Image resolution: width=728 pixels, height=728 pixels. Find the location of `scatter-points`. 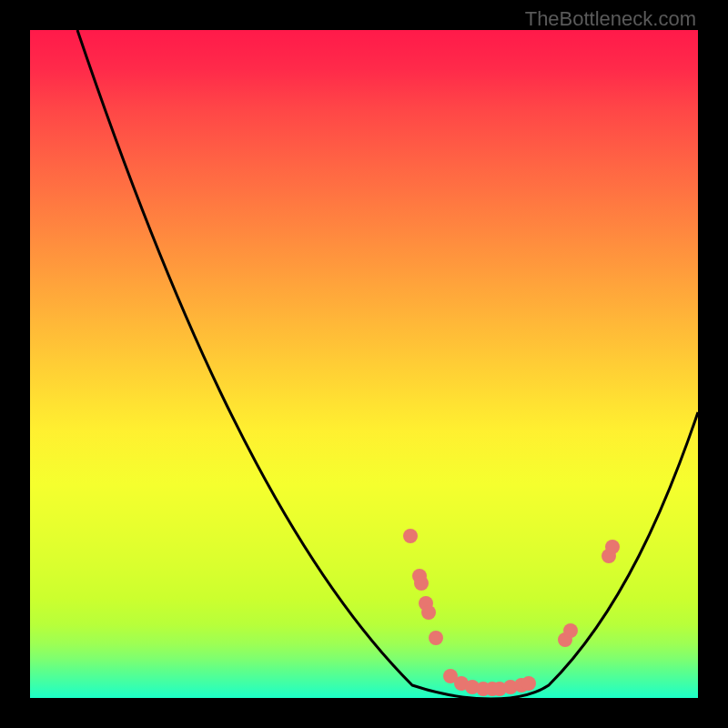

scatter-points is located at coordinates (511, 612).